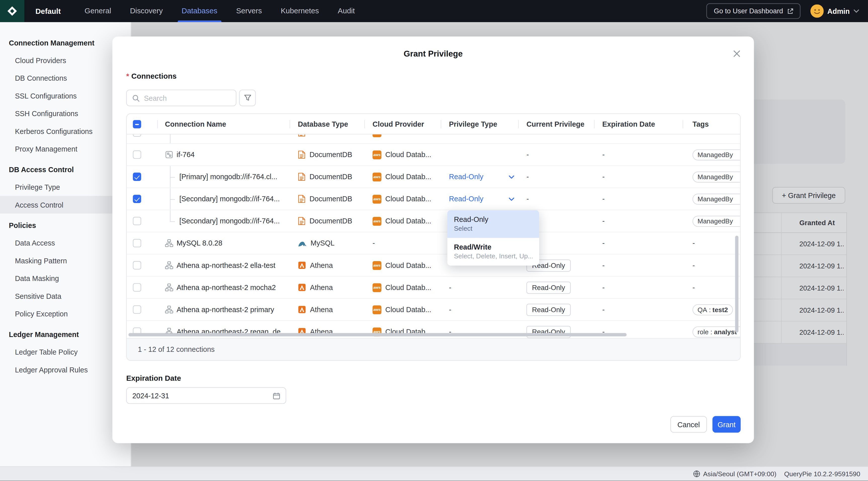 The width and height of the screenshot is (868, 481). Describe the element at coordinates (433, 265) in the screenshot. I see `table-row: Athena ap-northeast-2 ella-testAthenaaws…` at that location.